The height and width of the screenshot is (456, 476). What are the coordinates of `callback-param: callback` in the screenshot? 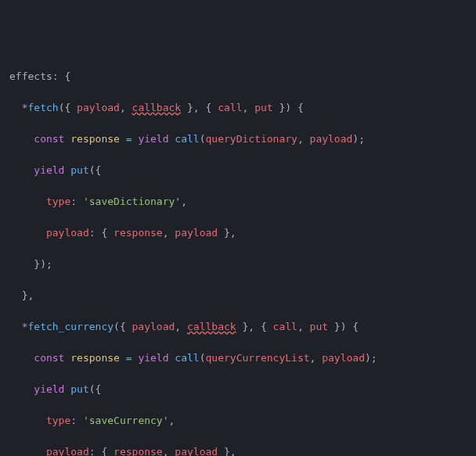 It's located at (157, 108).